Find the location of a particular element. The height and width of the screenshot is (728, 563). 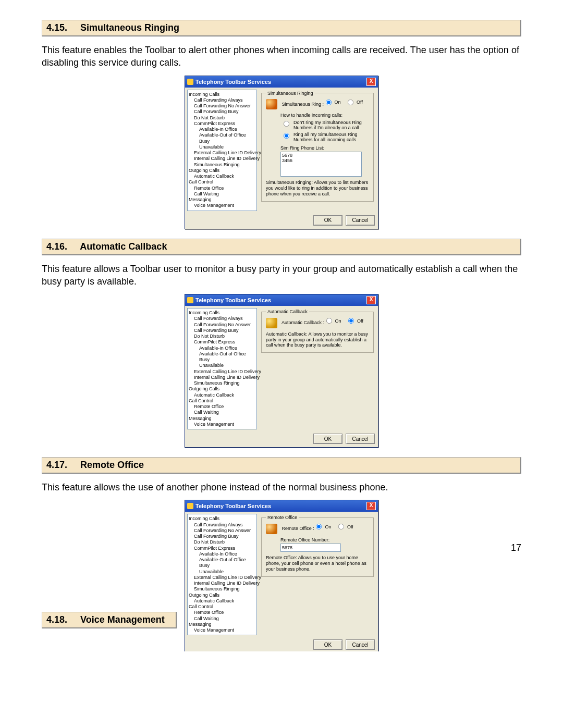

ro-number-input is located at coordinates (311, 548).